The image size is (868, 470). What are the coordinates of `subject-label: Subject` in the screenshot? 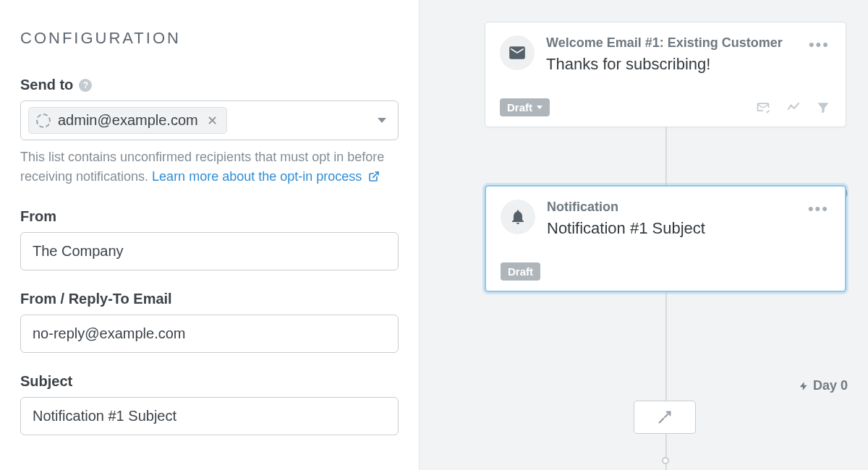 It's located at (210, 382).